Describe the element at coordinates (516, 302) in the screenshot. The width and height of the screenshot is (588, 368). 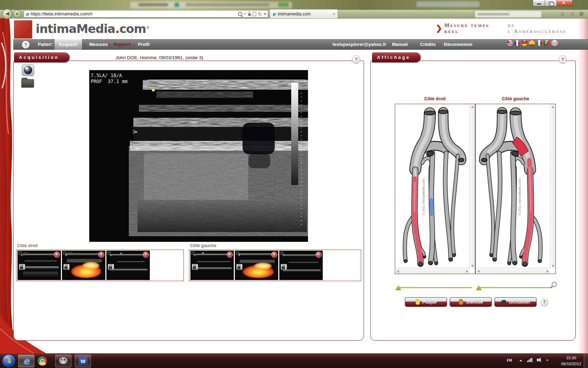
I see `legend-occlusion-button: Occlusion` at that location.